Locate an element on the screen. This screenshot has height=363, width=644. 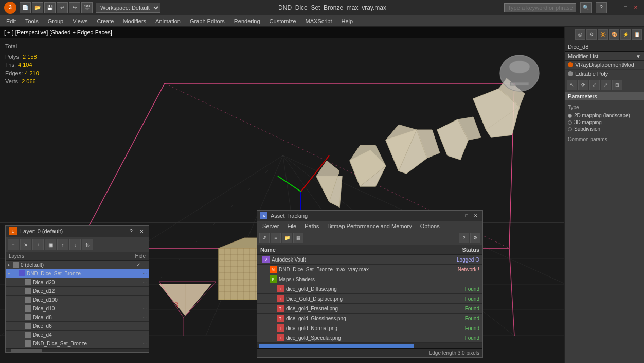
layer-row: ▸0 (default)✓··· is located at coordinates (77, 265).